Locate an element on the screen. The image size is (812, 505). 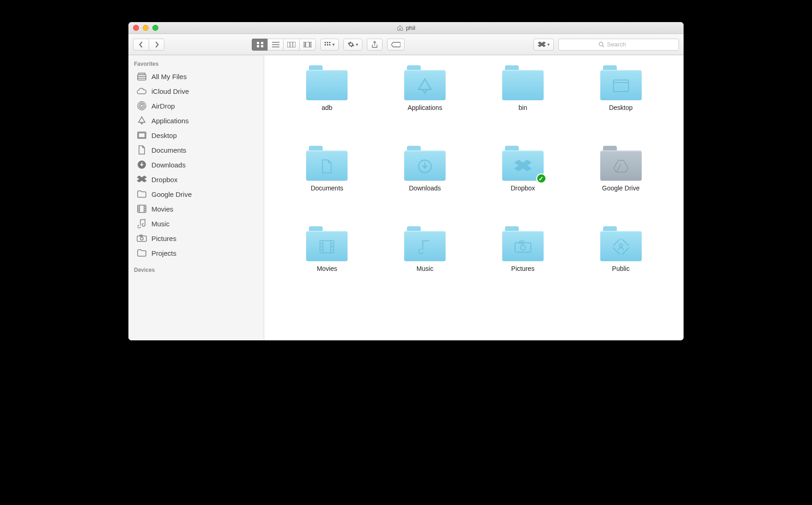
minimize-button is located at coordinates (145, 28).